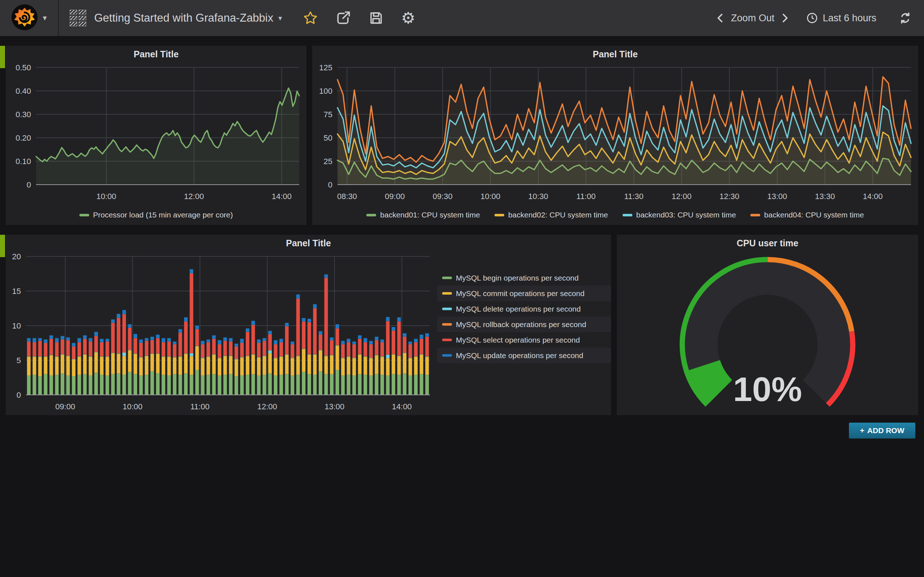 The width and height of the screenshot is (924, 577). I want to click on legend-item: backend03: CPU system time, so click(680, 215).